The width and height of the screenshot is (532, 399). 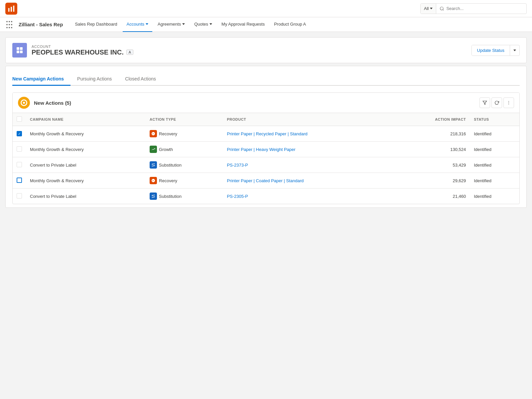 What do you see at coordinates (426, 9) in the screenshot?
I see `search-scope-label: All` at bounding box center [426, 9].